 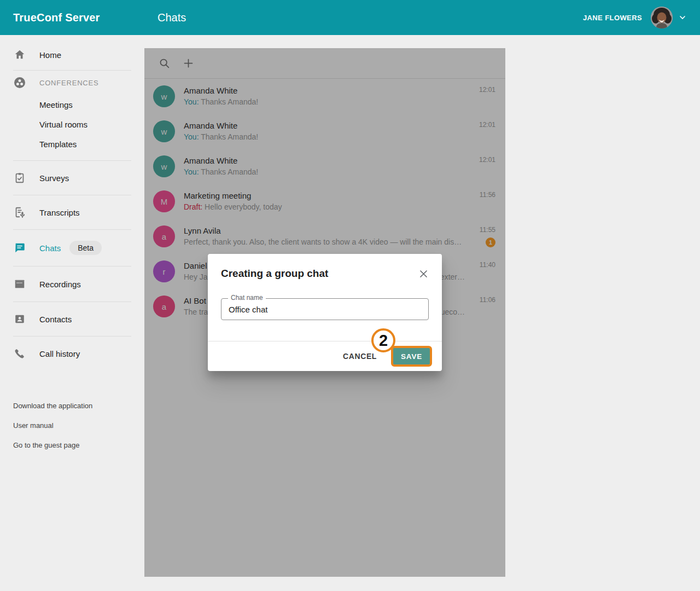 What do you see at coordinates (72, 124) in the screenshot?
I see `sidebar-item-virtual-rooms: Virtual rooms` at bounding box center [72, 124].